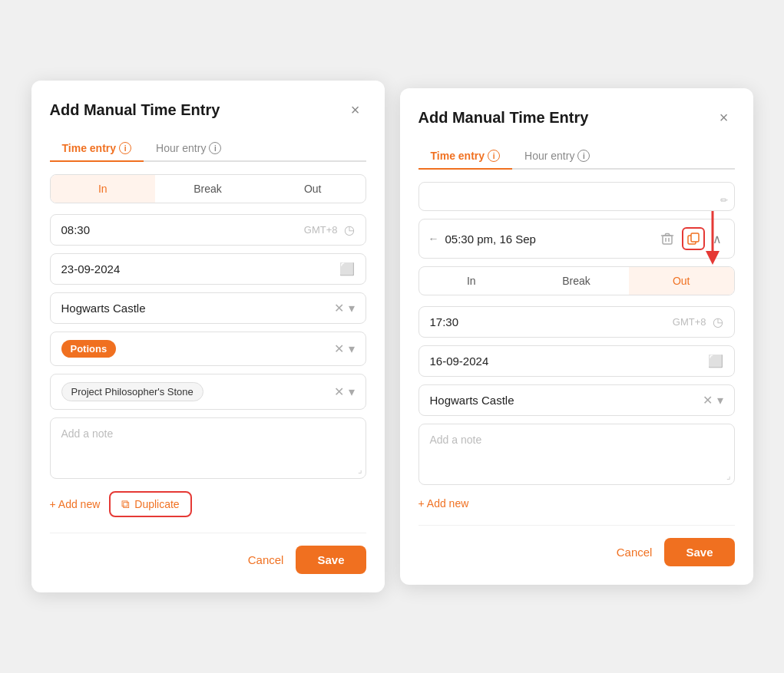 This screenshot has height=673, width=784. I want to click on right-close-button: ×, so click(724, 117).